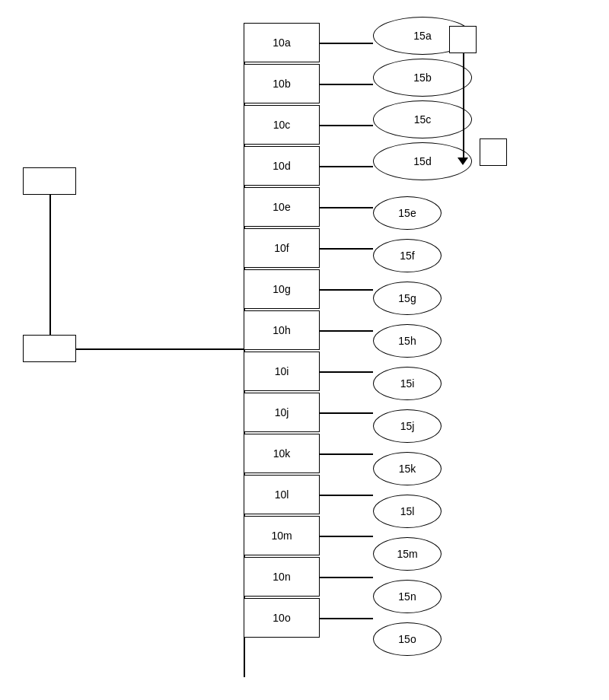 The width and height of the screenshot is (609, 700). What do you see at coordinates (463, 161) in the screenshot?
I see `stack-arrow` at bounding box center [463, 161].